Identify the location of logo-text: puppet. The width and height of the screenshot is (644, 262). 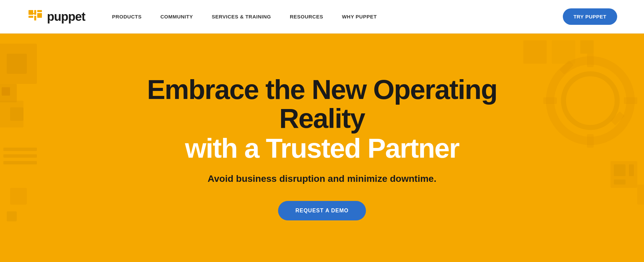
(66, 17).